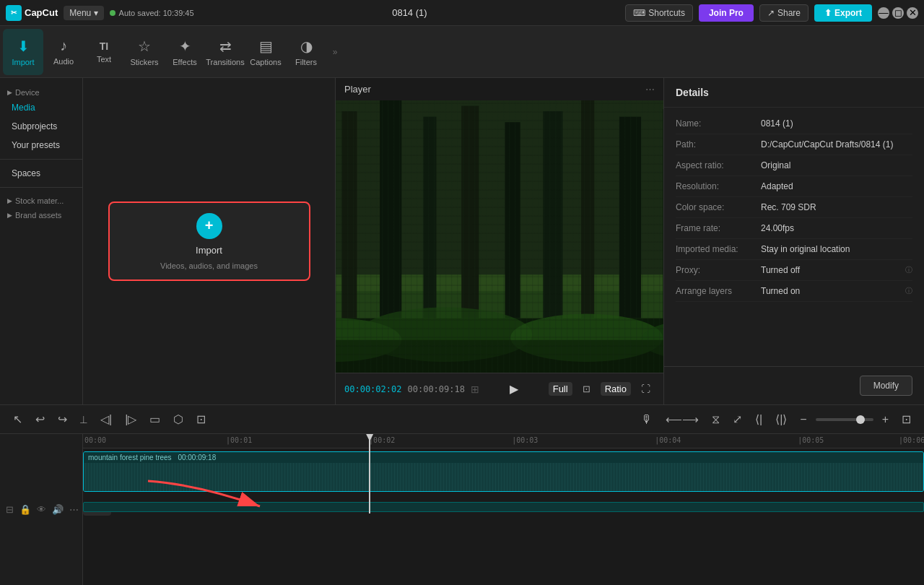 Image resolution: width=924 pixels, height=585 pixels. What do you see at coordinates (41, 199) in the screenshot?
I see `stock-section: ▶ Stock mater...` at bounding box center [41, 199].